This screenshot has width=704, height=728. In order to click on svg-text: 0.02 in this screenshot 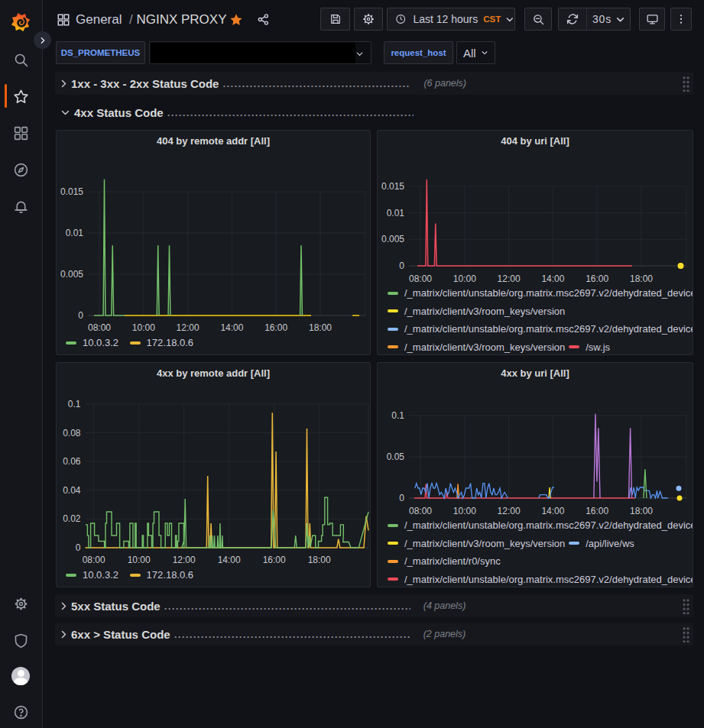, I will do `click(72, 519)`.